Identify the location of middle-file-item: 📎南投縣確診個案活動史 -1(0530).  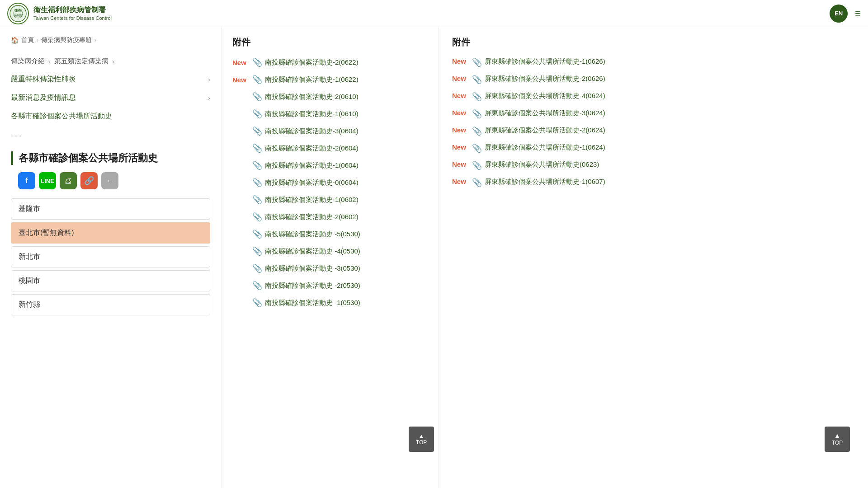
(330, 303).